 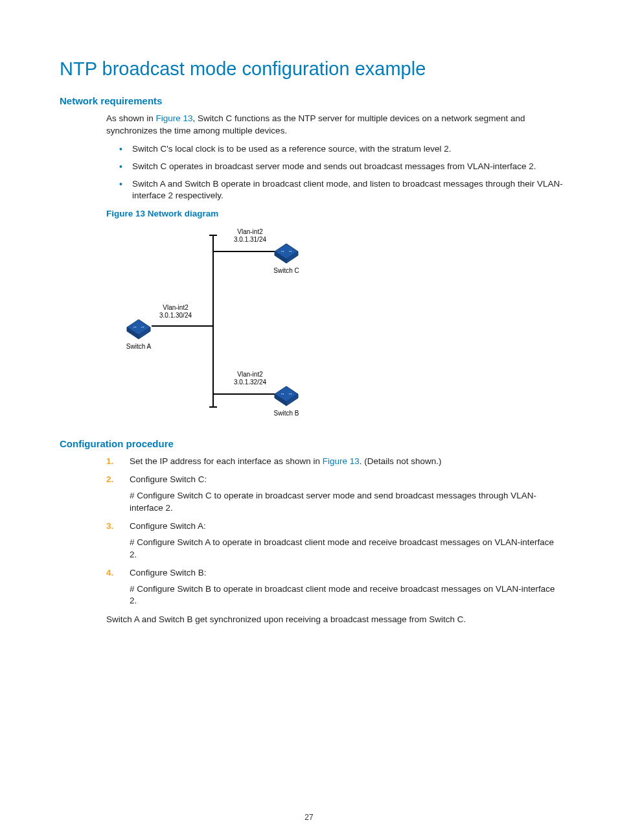 What do you see at coordinates (335, 620) in the screenshot?
I see `closing-paragraph: Switch A and Switch B get synchronized u…` at bounding box center [335, 620].